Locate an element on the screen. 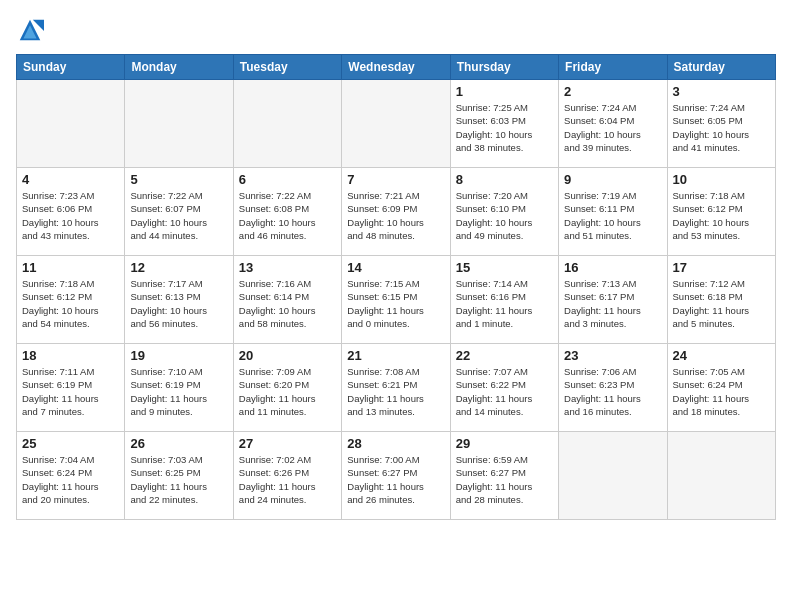  day-info: Sunrise: 7:22 AMSunset: 6:07 PMDaylight:… is located at coordinates (178, 216).